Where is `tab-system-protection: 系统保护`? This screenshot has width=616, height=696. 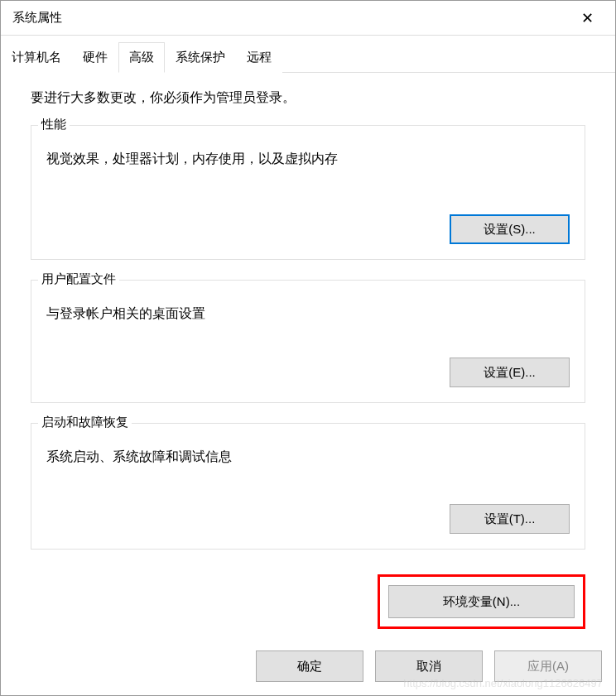 tab-system-protection: 系统保护 is located at coordinates (200, 58).